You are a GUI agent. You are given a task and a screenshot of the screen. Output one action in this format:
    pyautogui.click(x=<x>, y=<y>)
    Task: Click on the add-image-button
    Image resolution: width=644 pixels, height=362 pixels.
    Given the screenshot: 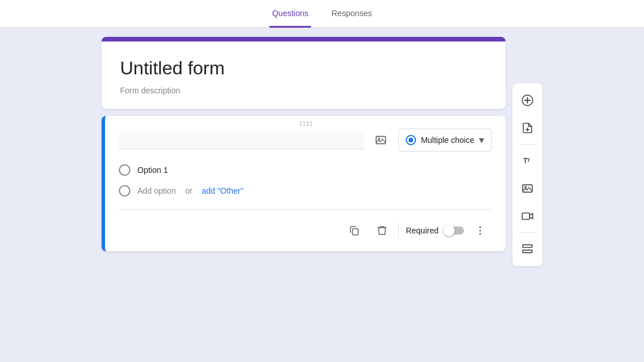 What is the action you would take?
    pyautogui.click(x=527, y=188)
    